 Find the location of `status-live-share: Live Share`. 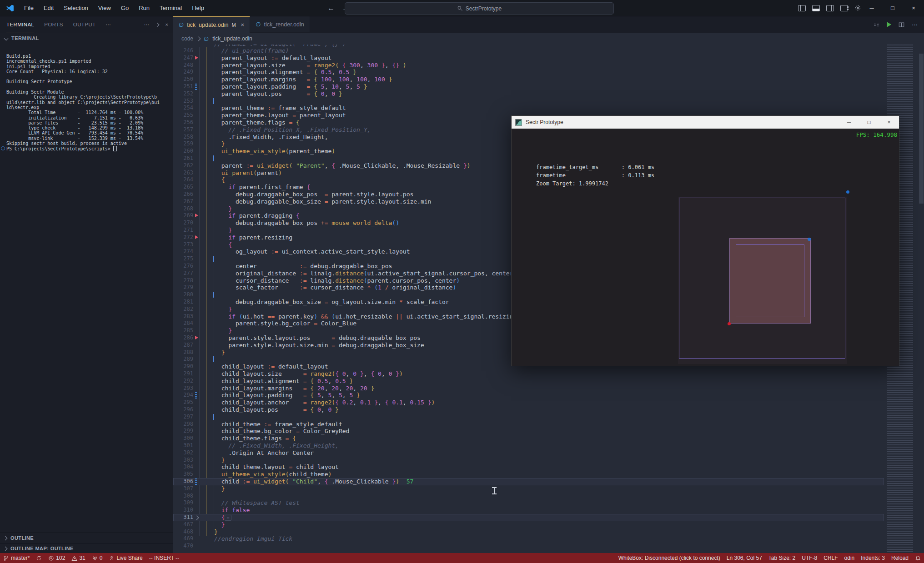

status-live-share: Live Share is located at coordinates (126, 558).